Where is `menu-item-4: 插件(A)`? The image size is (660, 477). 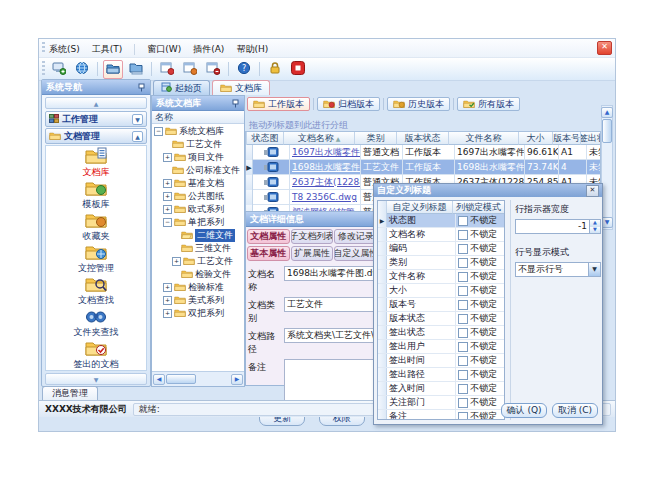
menu-item-4: 插件(A) is located at coordinates (208, 50).